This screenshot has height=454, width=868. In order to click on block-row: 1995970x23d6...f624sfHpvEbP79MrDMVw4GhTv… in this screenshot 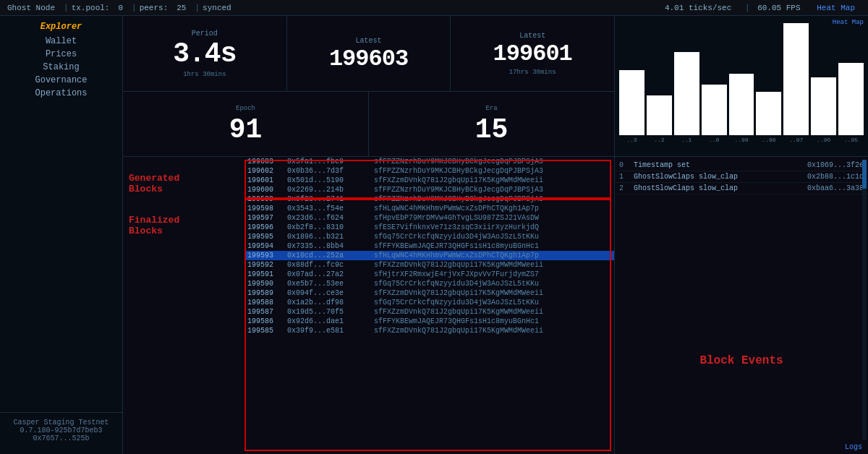, I will do `click(430, 218)`.